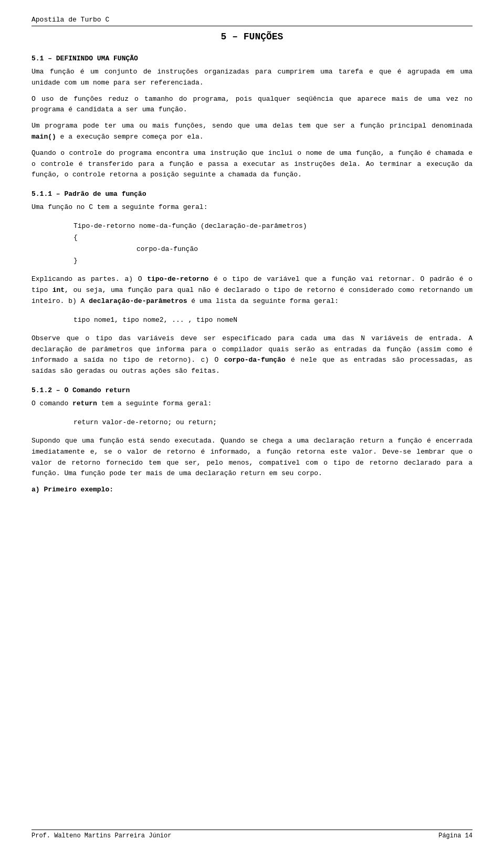 The width and height of the screenshot is (504, 850). What do you see at coordinates (252, 441) in the screenshot?
I see `section-512: 5.1.2 – O Comando return O comando retur…` at bounding box center [252, 441].